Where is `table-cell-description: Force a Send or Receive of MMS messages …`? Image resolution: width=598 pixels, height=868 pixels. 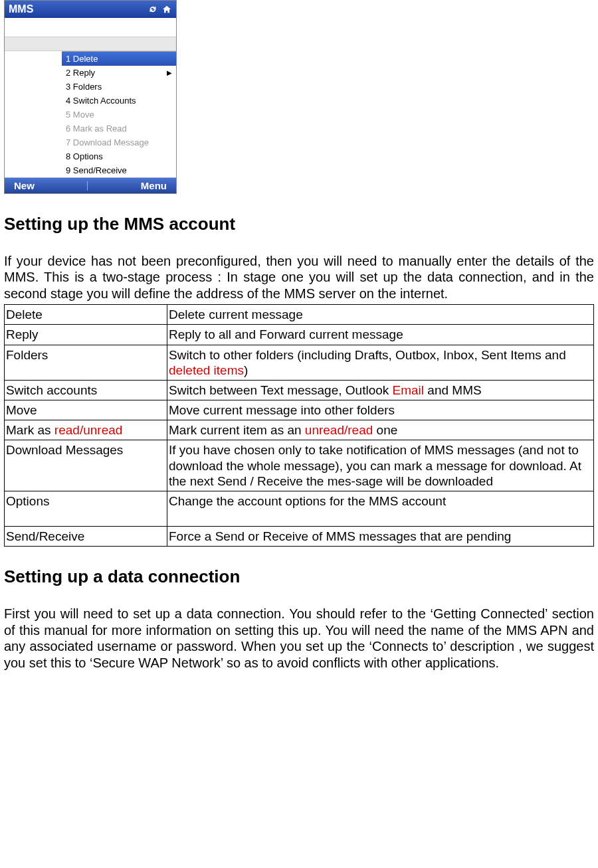
table-cell-description: Force a Send or Receive of MMS messages … is located at coordinates (381, 537).